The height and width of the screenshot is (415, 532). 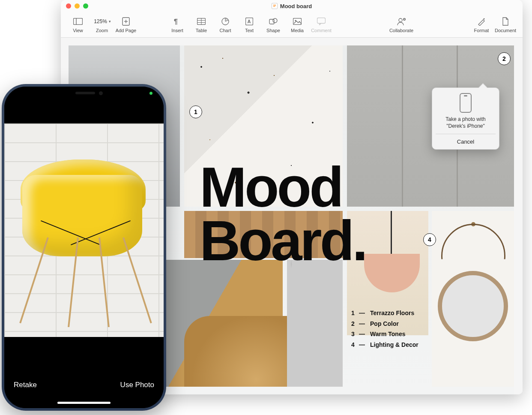 I want to click on continuity-camera-popover: Take a photo with "Derek's iPhone" Cance…, so click(x=466, y=118).